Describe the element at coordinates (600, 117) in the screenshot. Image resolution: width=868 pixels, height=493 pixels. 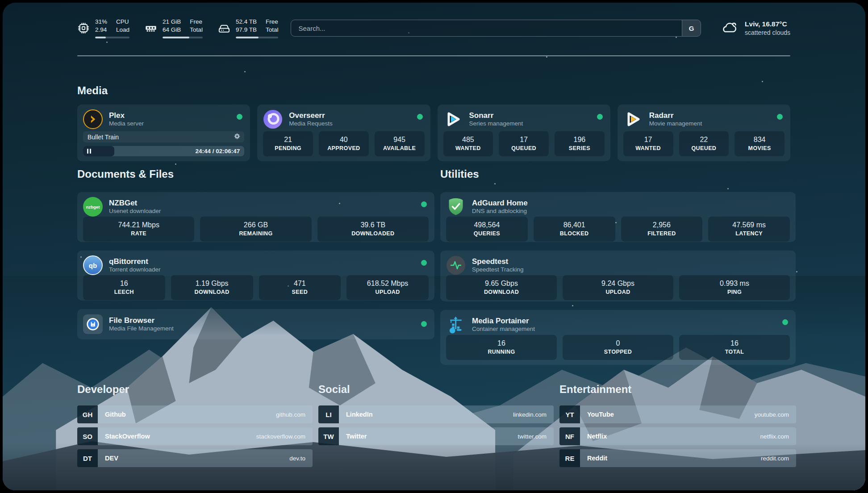
I see `sonarr-status-online-dot` at that location.